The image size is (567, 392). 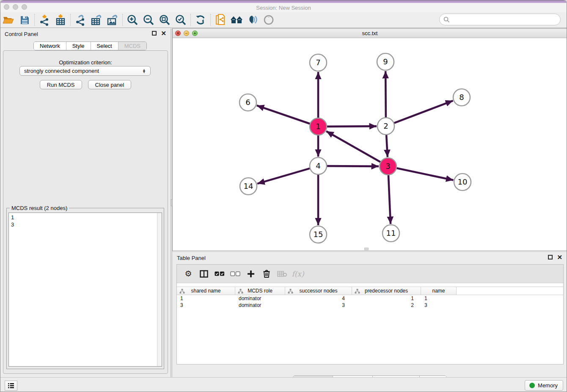 What do you see at coordinates (282, 274) in the screenshot?
I see `delete-table-icon` at bounding box center [282, 274].